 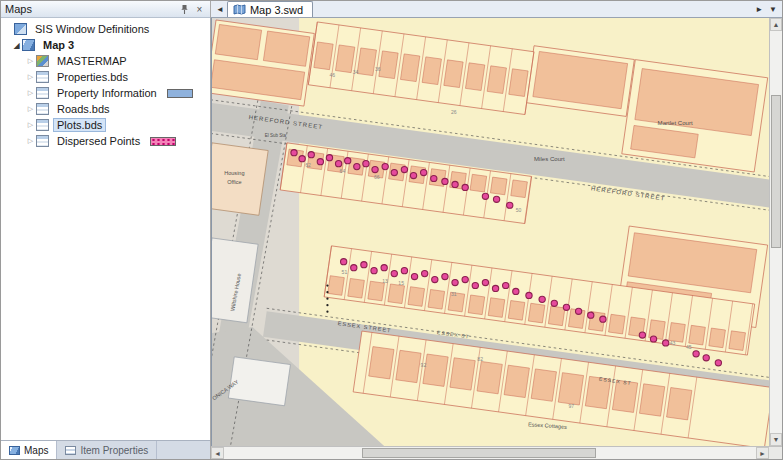 I want to click on v-scroll-track, so click(x=776, y=232).